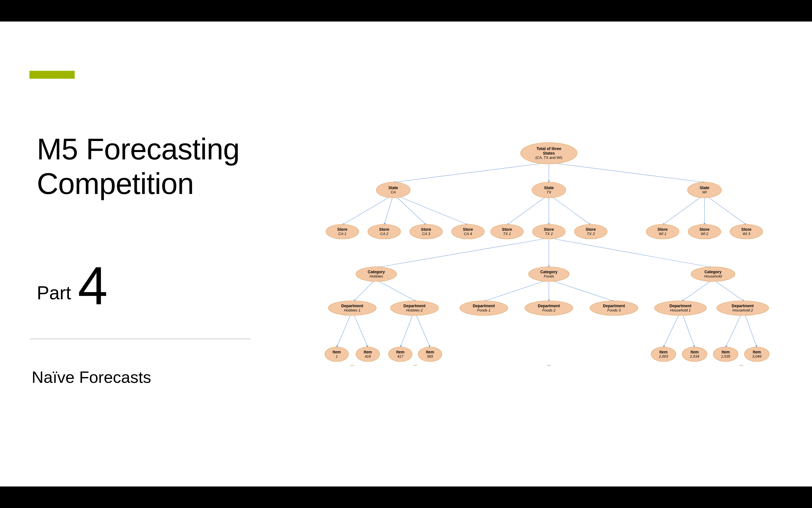 The image size is (812, 508). I want to click on root-line2: States, so click(549, 153).